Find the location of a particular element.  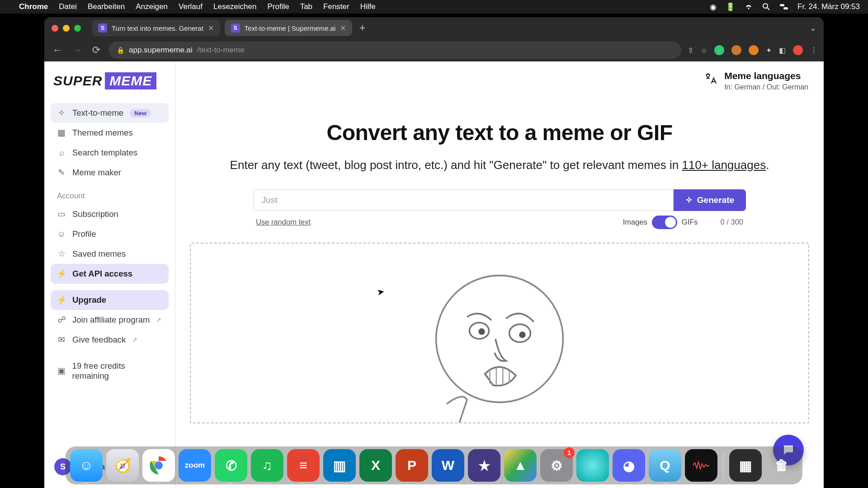

dock-spotify: ♫ is located at coordinates (267, 465).